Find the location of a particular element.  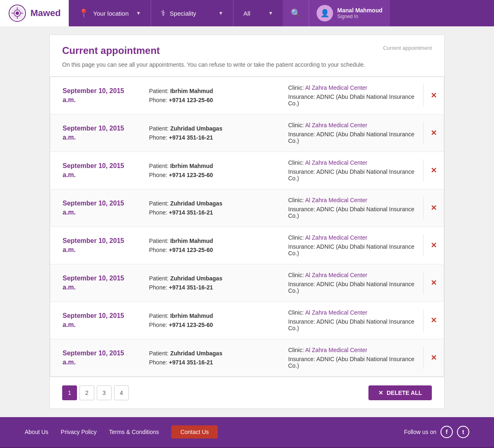

footer-link: Terms & Conditions is located at coordinates (134, 432).